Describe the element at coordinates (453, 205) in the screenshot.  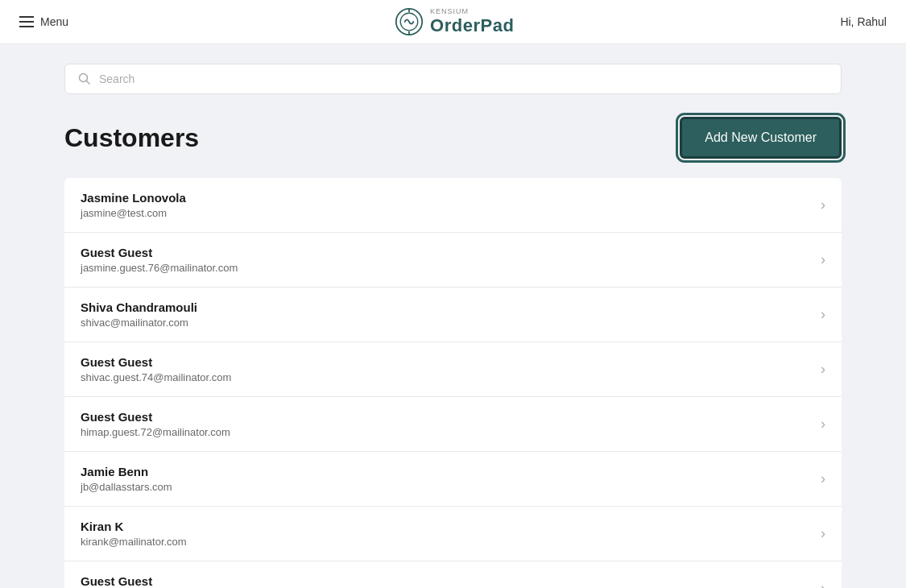
I see `customer-list-item: Jasmine Lonovola jasmine@test.com ›` at that location.